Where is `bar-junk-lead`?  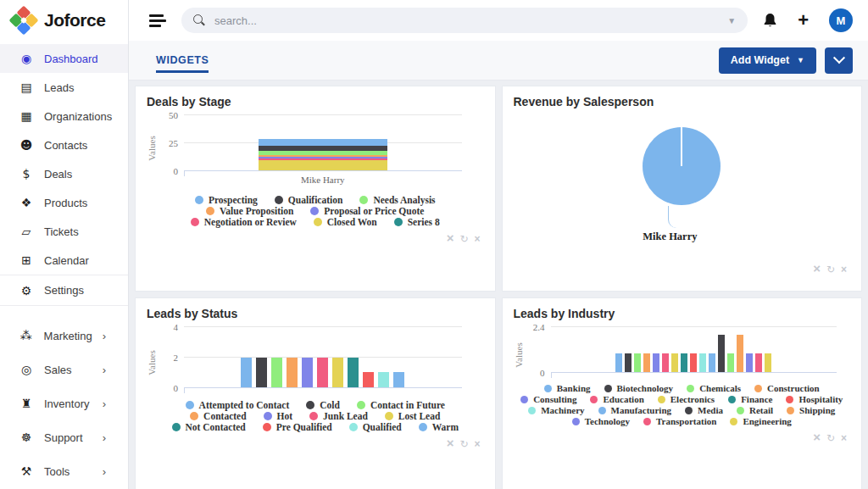 bar-junk-lead is located at coordinates (322, 373).